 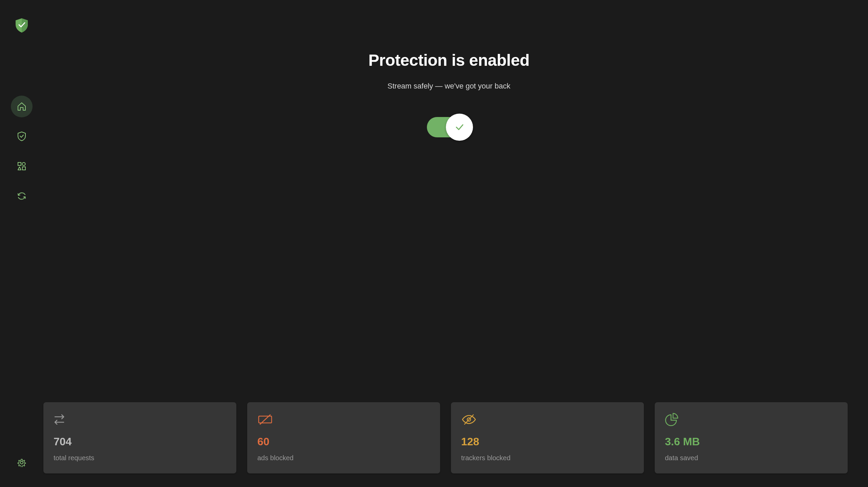 I want to click on sidebar-nav, so click(x=22, y=274).